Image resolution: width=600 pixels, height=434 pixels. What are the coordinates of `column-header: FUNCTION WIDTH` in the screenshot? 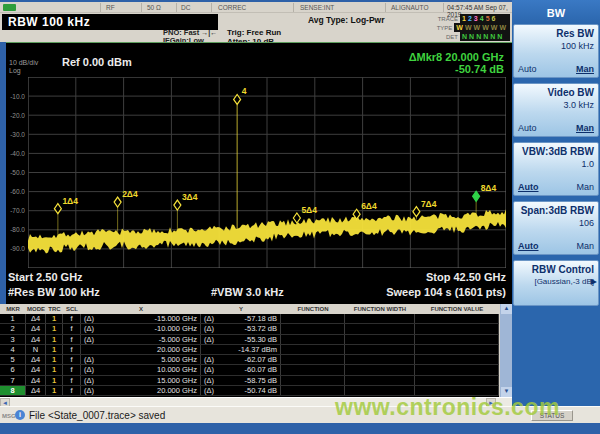 It's located at (380, 309).